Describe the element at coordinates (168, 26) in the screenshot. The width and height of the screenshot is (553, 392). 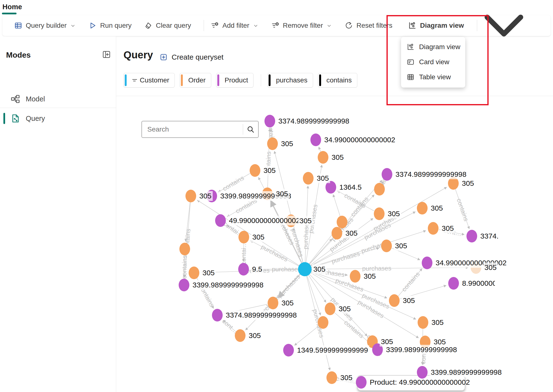
I see `clear-query-button: Clear query` at that location.